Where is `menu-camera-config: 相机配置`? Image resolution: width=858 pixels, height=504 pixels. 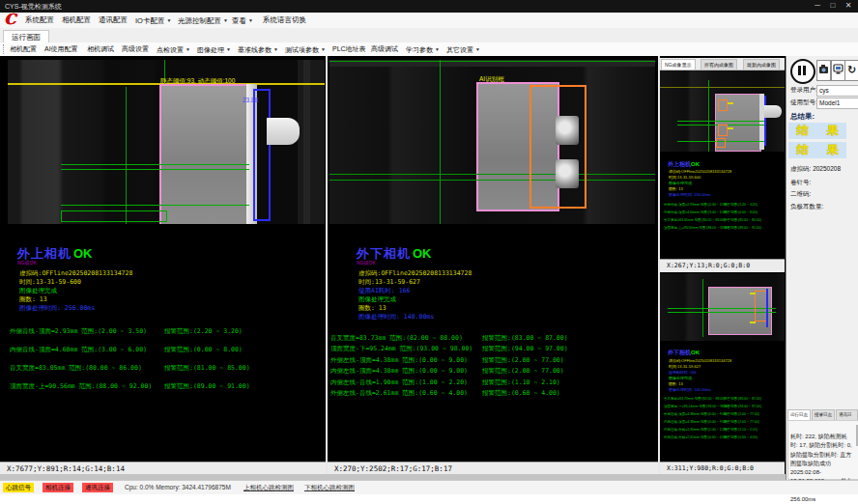 menu-camera-config: 相机配置 is located at coordinates (76, 20).